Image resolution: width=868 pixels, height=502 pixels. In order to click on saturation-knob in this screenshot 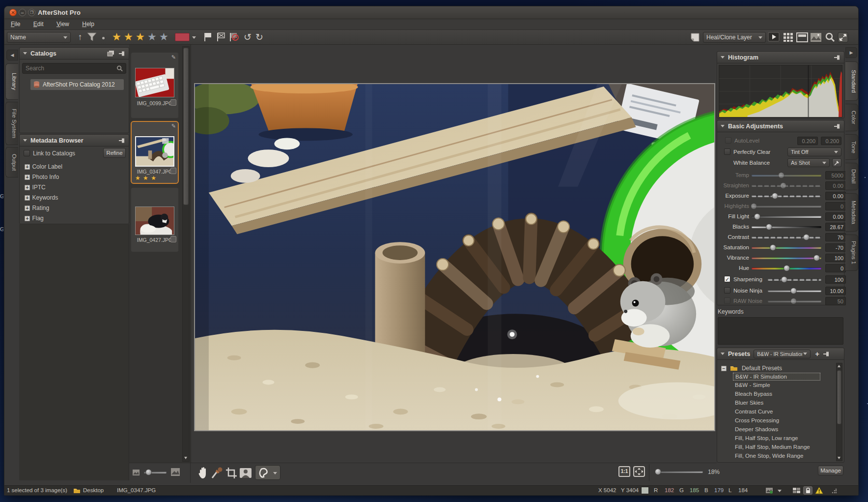, I will do `click(773, 248)`.